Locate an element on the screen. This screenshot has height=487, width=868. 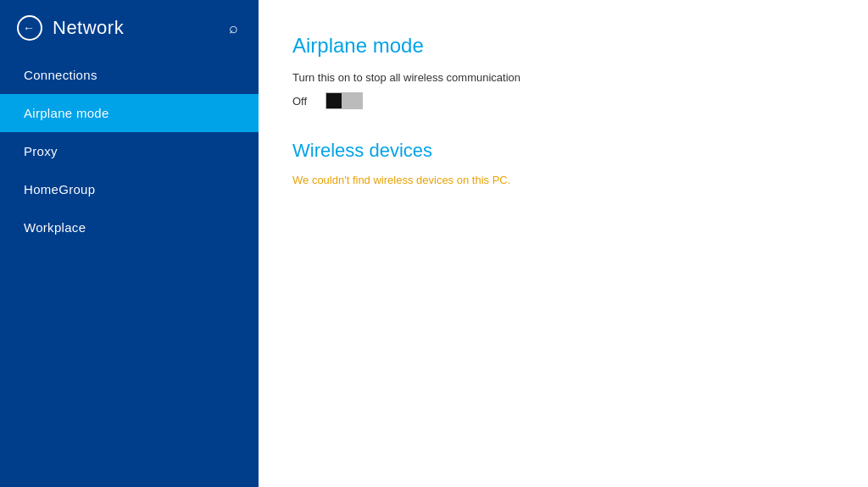
toggle-off-label: Off is located at coordinates (303, 102).